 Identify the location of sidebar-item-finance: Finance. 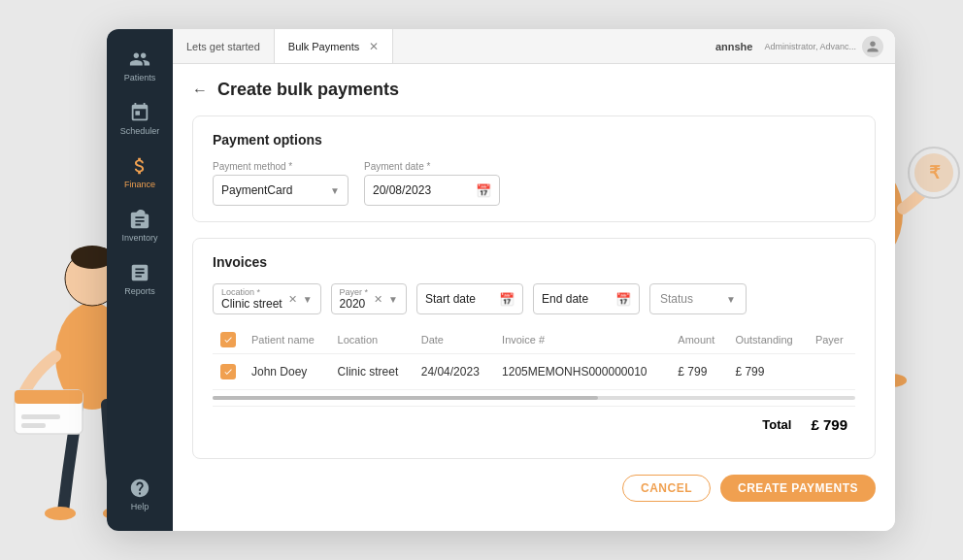
(140, 173).